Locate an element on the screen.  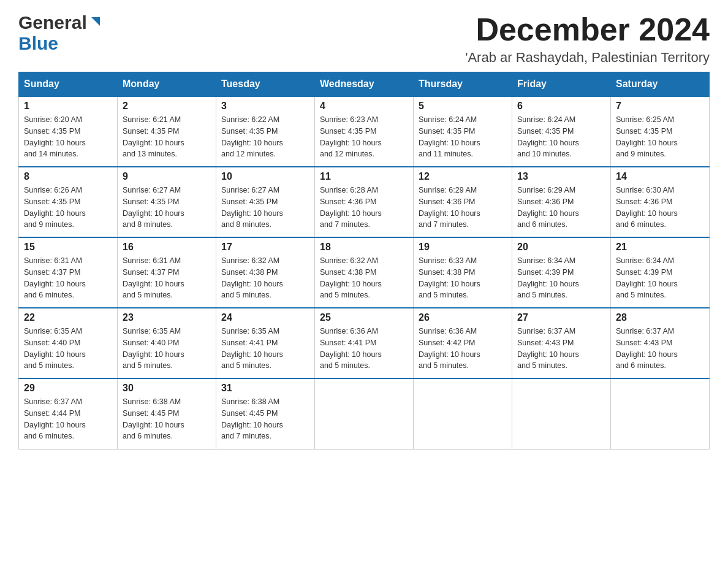
week-row-2: 8Sunrise: 6:26 AMSunset: 4:35 PMDaylight… is located at coordinates (364, 202).